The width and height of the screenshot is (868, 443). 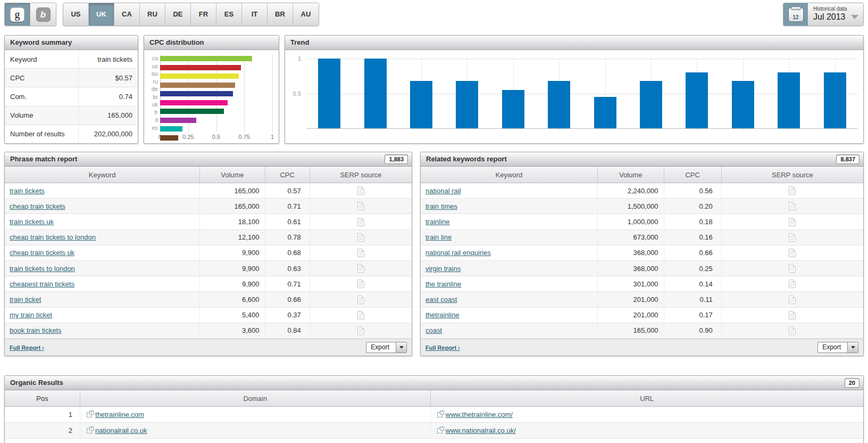 What do you see at coordinates (42, 284) in the screenshot?
I see `keyword-link: cheapest train tickets` at bounding box center [42, 284].